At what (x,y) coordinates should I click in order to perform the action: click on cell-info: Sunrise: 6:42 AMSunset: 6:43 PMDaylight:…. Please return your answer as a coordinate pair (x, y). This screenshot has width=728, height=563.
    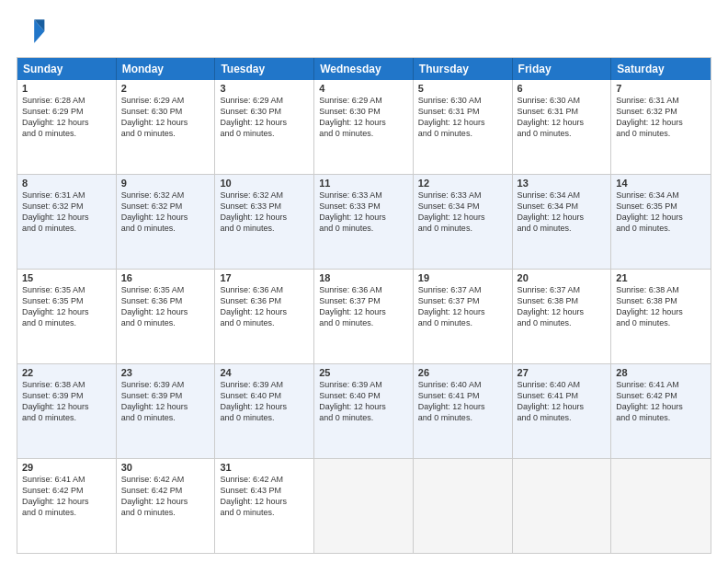
    Looking at the image, I should click on (265, 497).